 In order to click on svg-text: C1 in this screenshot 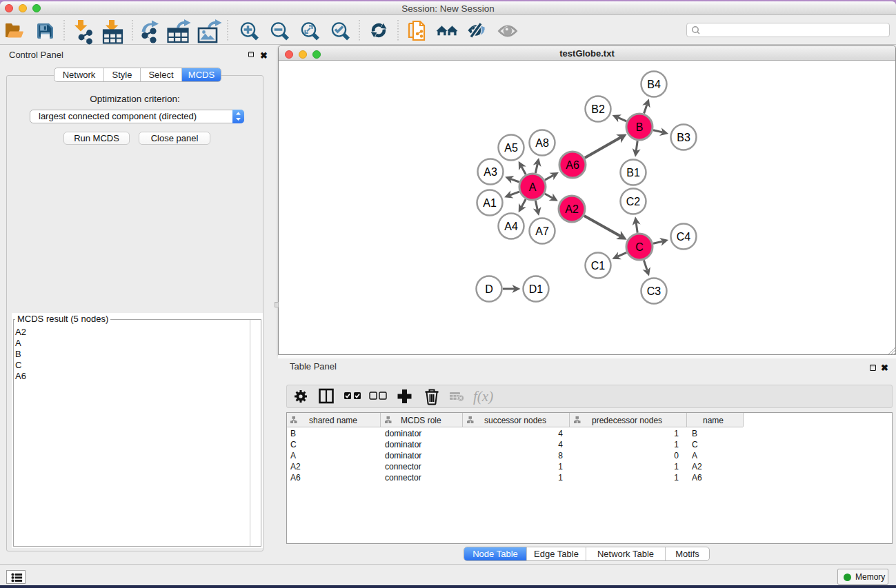, I will do `click(599, 266)`.